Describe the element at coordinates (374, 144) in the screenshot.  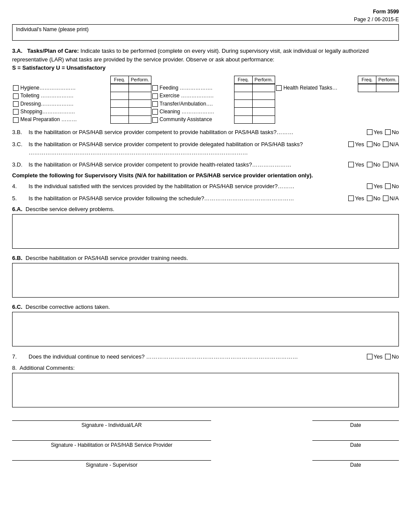
I see `section-3c-answers: Yes No N/A` at that location.